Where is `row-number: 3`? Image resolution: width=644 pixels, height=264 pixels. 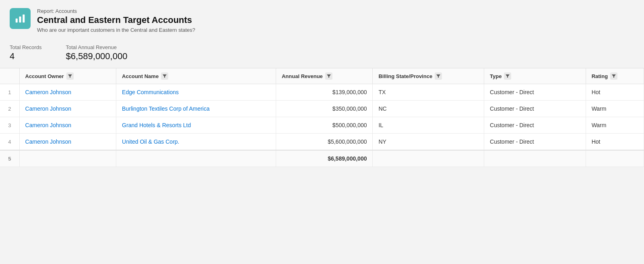
row-number: 3 is located at coordinates (10, 126).